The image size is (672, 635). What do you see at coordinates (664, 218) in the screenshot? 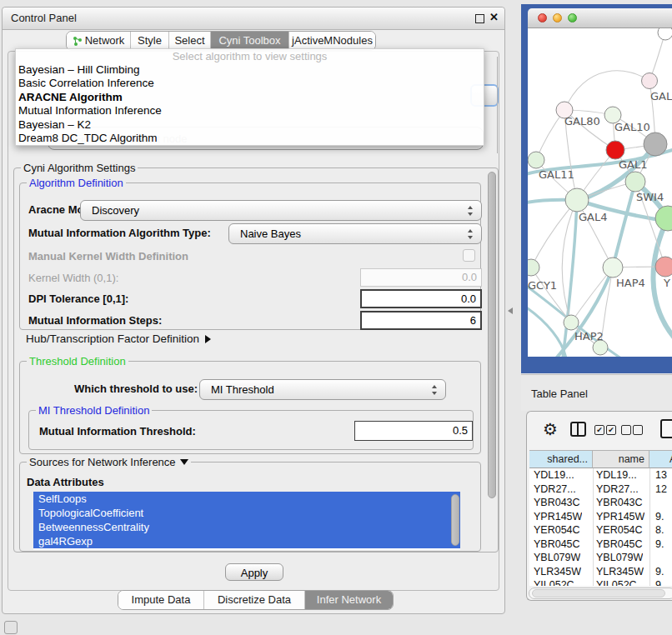
I see `network-node-green` at bounding box center [664, 218].